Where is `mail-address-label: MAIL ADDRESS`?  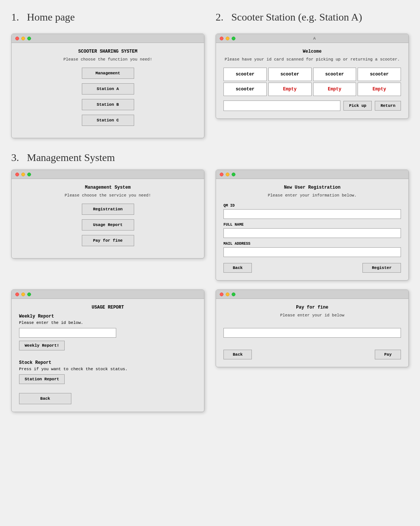
mail-address-label: MAIL ADDRESS is located at coordinates (312, 244).